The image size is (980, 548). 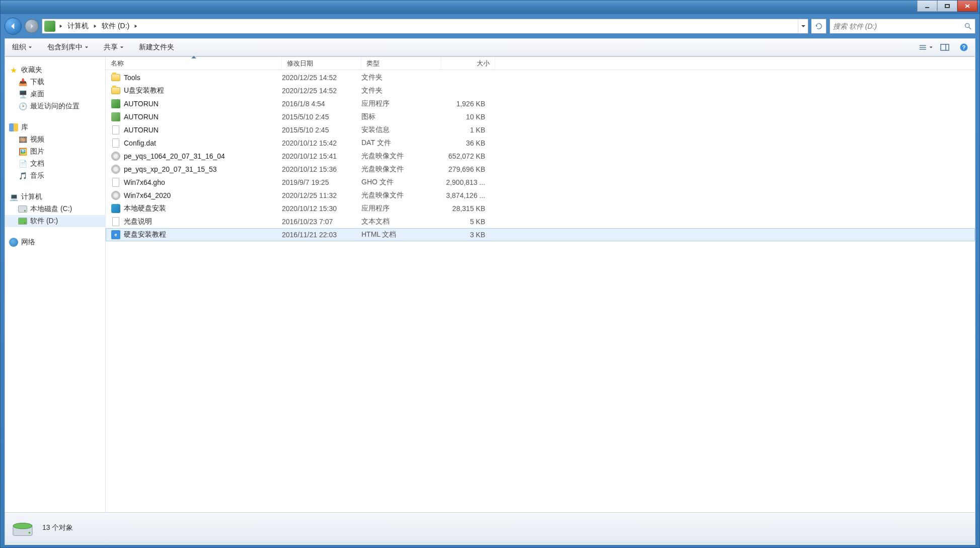 I want to click on toolbar-share-label: 共享, so click(x=111, y=47).